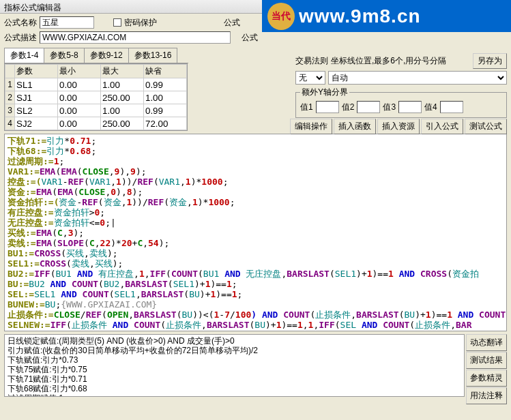  I want to click on output-line: 引力赋值:(收盘价的30日简单移动平均+收盘价的72日简单移动平均)/2, so click(235, 350).